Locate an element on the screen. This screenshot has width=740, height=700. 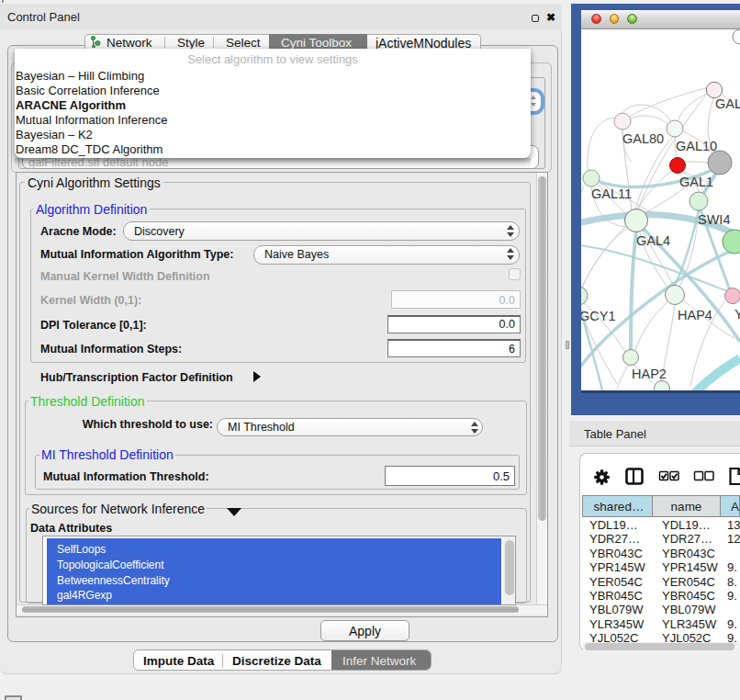
svg-text: GAL4 is located at coordinates (654, 241).